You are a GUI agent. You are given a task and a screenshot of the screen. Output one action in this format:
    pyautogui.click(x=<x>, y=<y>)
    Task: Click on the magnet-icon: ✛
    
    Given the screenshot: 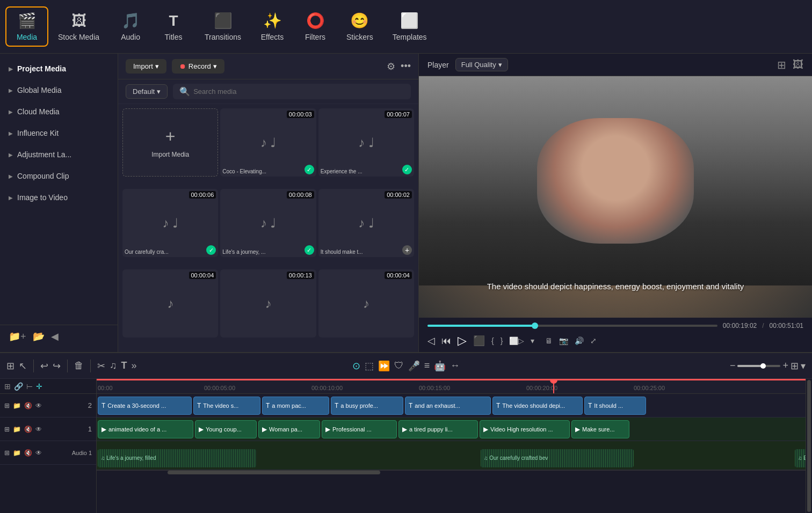 What is the action you would take?
    pyautogui.click(x=39, y=386)
    